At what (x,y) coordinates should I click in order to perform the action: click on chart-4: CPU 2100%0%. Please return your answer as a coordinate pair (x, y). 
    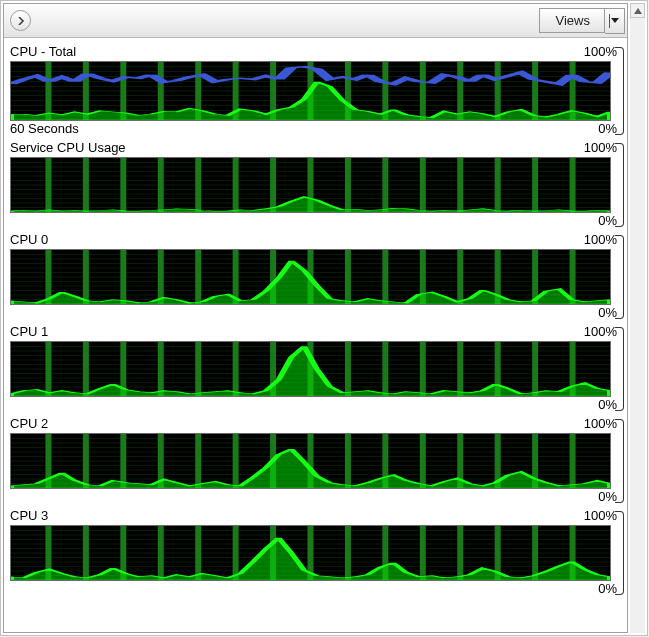
    Looking at the image, I should click on (318, 460).